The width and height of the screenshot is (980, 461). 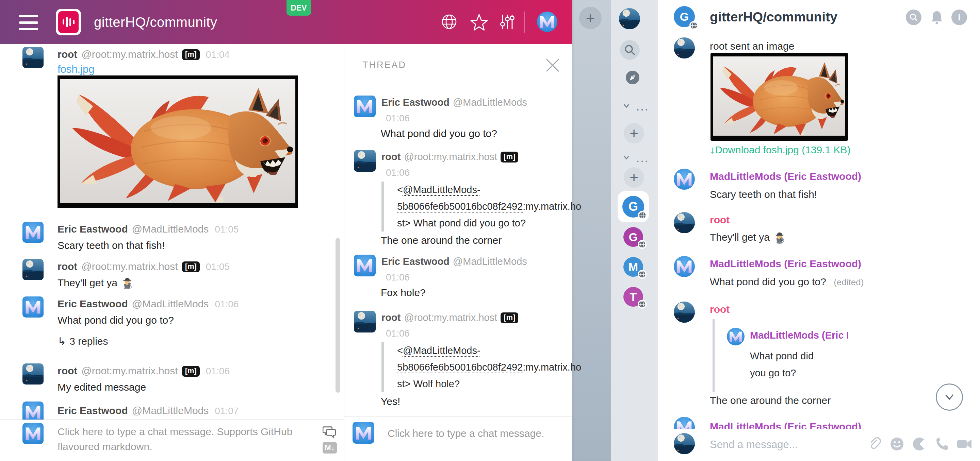 I want to click on notifications-button, so click(x=937, y=17).